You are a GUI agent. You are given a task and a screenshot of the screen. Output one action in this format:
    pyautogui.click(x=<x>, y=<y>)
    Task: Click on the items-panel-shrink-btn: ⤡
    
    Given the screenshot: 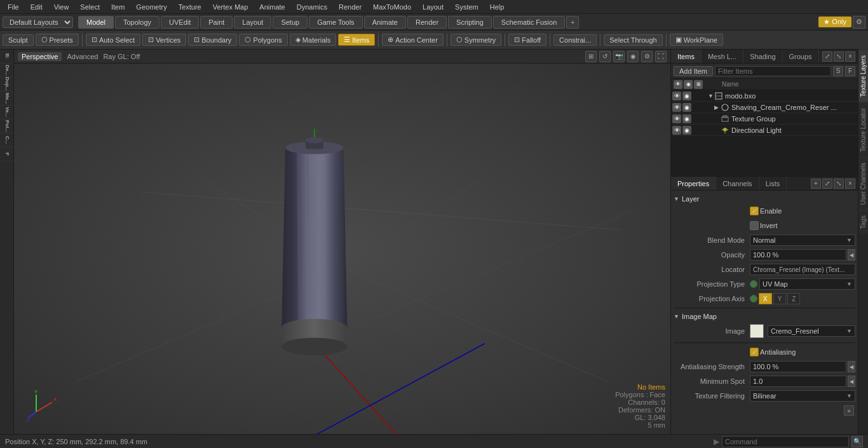 What is the action you would take?
    pyautogui.click(x=839, y=57)
    